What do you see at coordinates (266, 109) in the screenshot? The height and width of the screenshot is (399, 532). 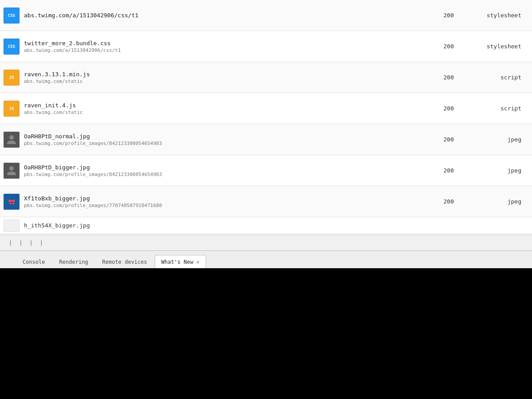 I see `table-row: JSraven_init.4.jsabs.twimg.com/static200…` at bounding box center [266, 109].